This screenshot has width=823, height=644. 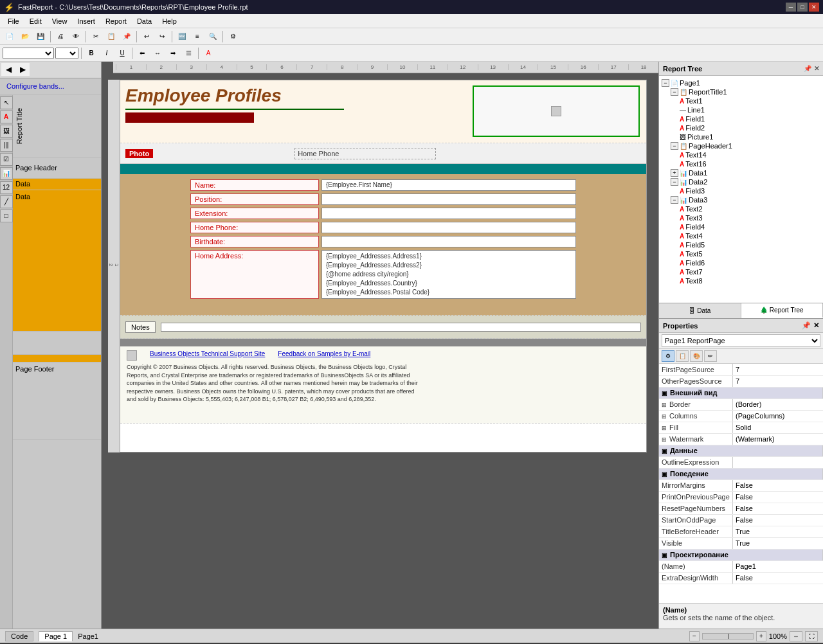 I want to click on tree-node-text4: A Text4, so click(x=741, y=236).